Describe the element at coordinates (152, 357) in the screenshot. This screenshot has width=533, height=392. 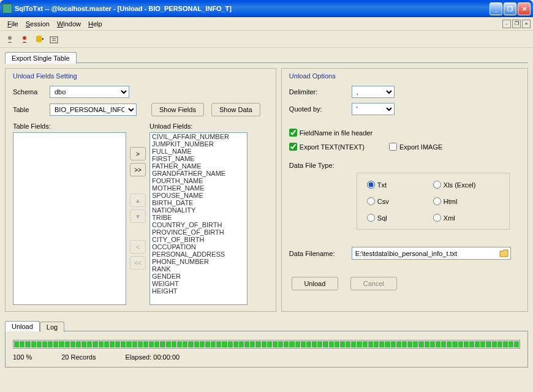
I see `elapsed-time: Elapsed: 00:00:00` at that location.